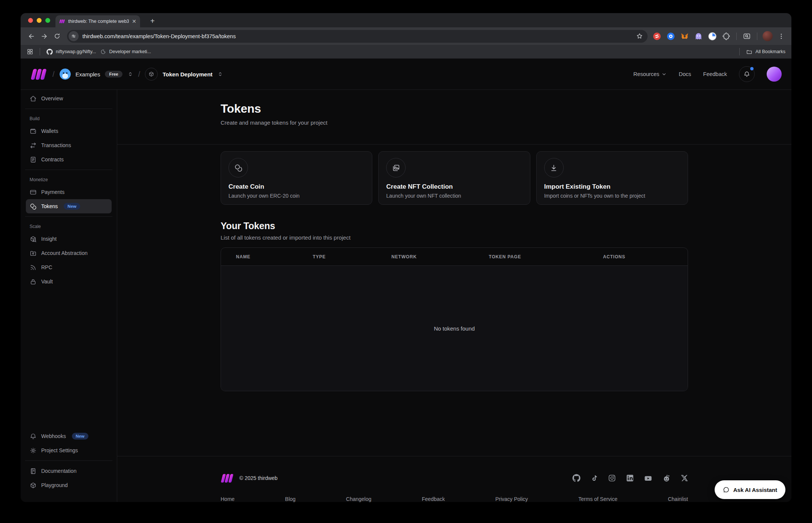 This screenshot has height=523, width=812. What do you see at coordinates (747, 74) in the screenshot?
I see `bell-icon` at bounding box center [747, 74].